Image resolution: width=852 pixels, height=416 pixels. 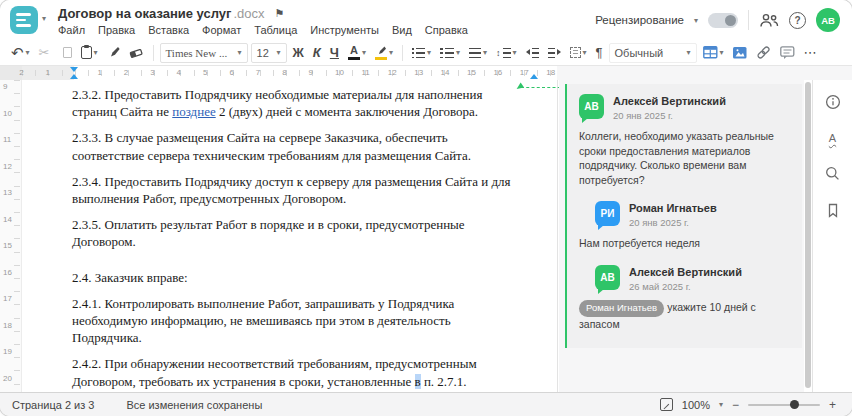 I want to click on font-size-select: 12▾, so click(x=269, y=53).